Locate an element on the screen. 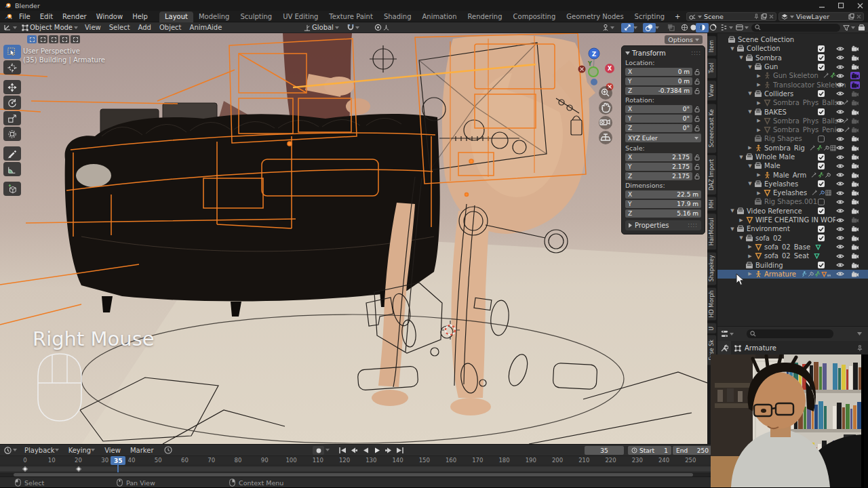 The height and width of the screenshot is (488, 868). outliner-row-bakes: ▼BAKES is located at coordinates (793, 111).